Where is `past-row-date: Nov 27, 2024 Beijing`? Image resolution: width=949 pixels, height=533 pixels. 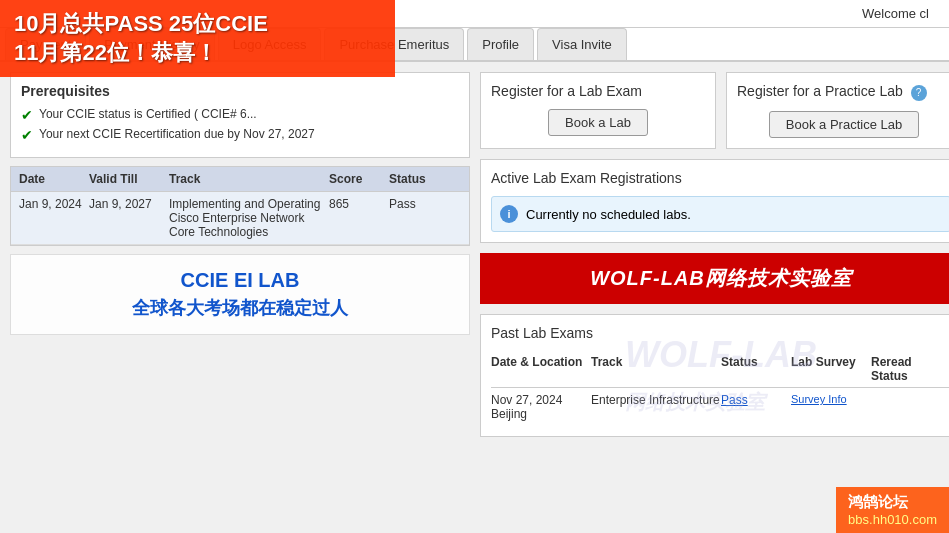
past-row-date: Nov 27, 2024 Beijing is located at coordinates (541, 407).